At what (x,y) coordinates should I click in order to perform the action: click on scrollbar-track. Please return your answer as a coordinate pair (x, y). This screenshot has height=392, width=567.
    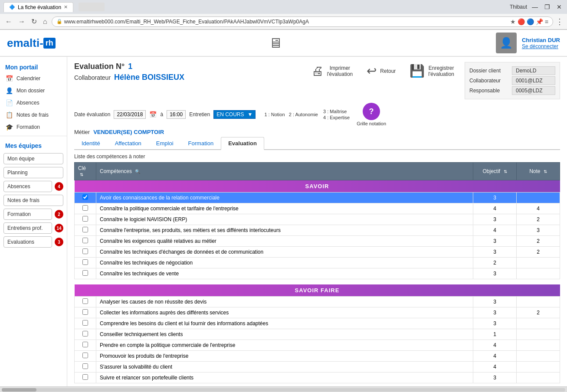
    Looking at the image, I should click on (284, 390).